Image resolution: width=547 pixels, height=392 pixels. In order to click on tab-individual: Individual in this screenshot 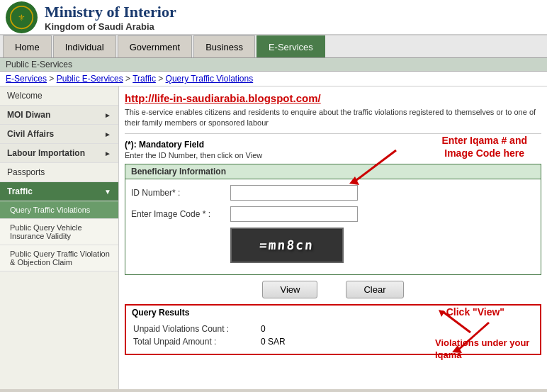, I will do `click(85, 47)`.